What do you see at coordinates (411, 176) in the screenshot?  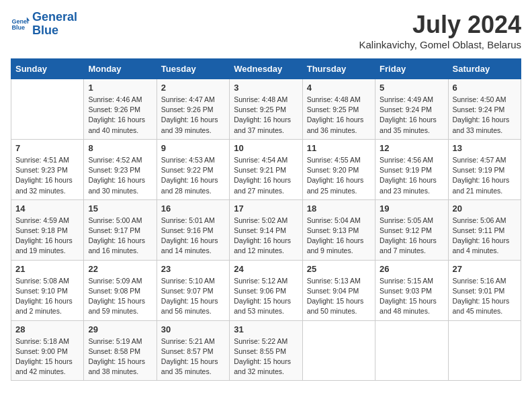 I see `day-info: Sunrise: 4:56 AMSunset: 9:19 PMDaylight:…` at bounding box center [411, 176].